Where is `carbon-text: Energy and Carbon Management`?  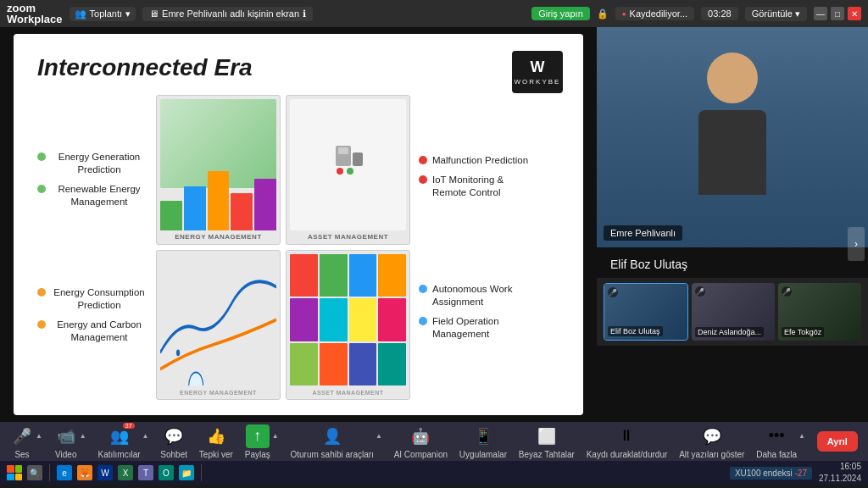 carbon-text: Energy and Carbon Management is located at coordinates (99, 331).